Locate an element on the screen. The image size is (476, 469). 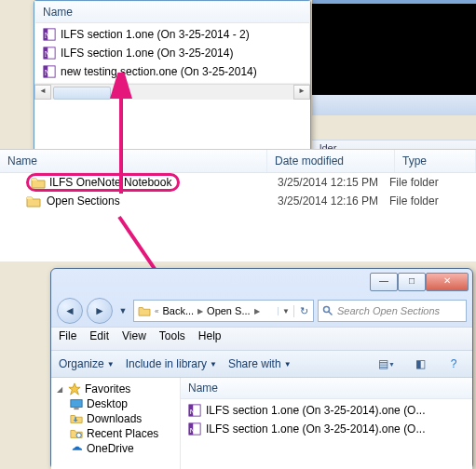
breadcrumb-segment: Open S... is located at coordinates (228, 311).